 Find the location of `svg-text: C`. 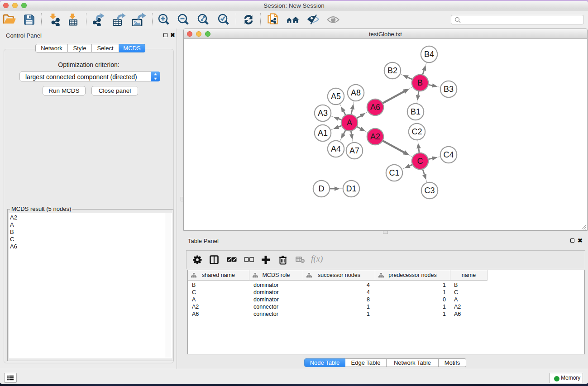

svg-text: C is located at coordinates (420, 161).